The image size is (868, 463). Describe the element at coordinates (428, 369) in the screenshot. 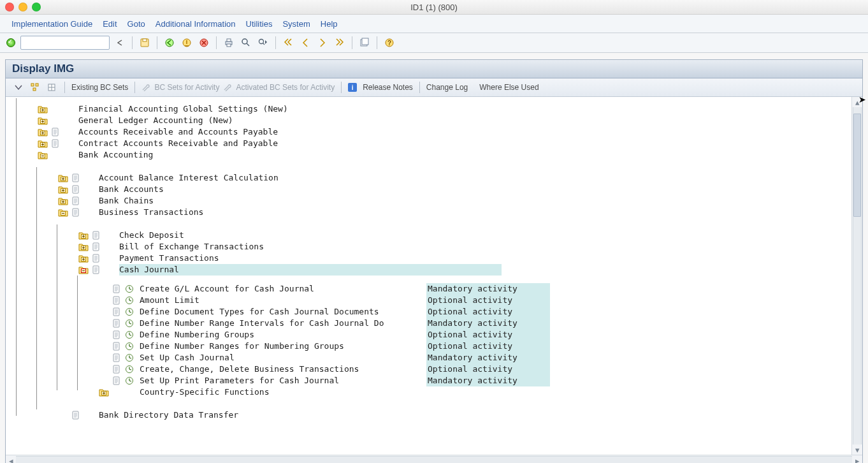

I see `tree-row: Create, Change, Delete Business Transact…` at that location.